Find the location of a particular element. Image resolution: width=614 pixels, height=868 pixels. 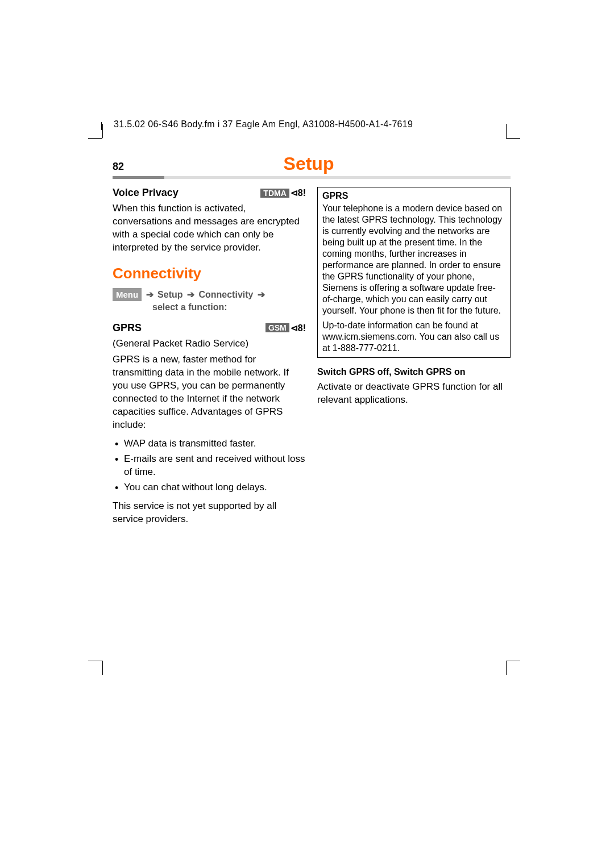

heading-text: Voice Privacy is located at coordinates (146, 193).